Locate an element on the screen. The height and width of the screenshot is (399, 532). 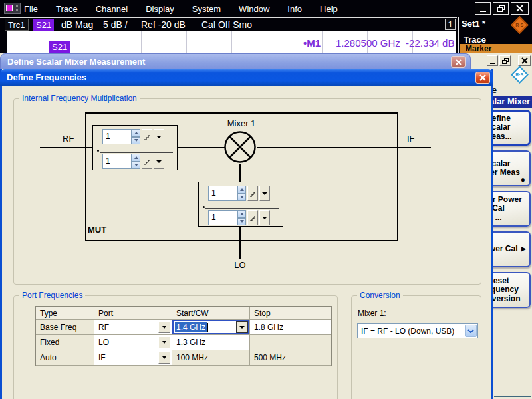
trace-param-badge: S21 is located at coordinates (44, 25).